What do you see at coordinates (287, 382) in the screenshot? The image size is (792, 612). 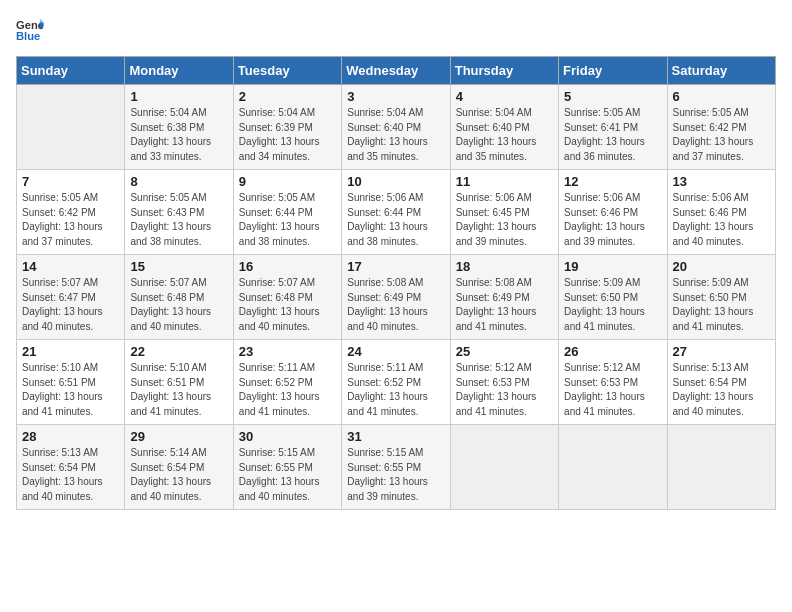 I see `calendar-day-cell: 23Sunrise: 5:11 AMSunset: 6:52 PMDayligh…` at bounding box center [287, 382].